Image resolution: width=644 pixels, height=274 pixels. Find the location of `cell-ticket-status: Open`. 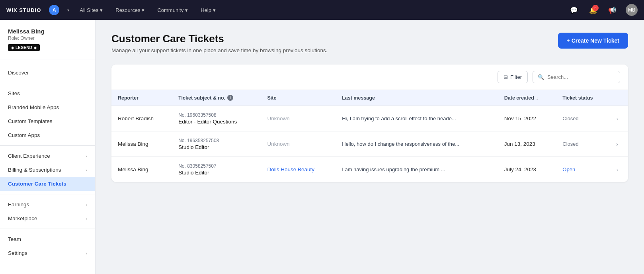

cell-ticket-status: Open is located at coordinates (583, 170).